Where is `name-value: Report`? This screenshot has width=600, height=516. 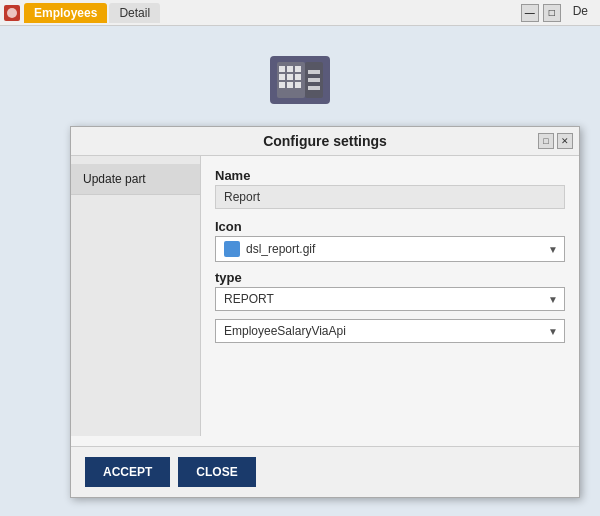
name-value: Report is located at coordinates (390, 197).